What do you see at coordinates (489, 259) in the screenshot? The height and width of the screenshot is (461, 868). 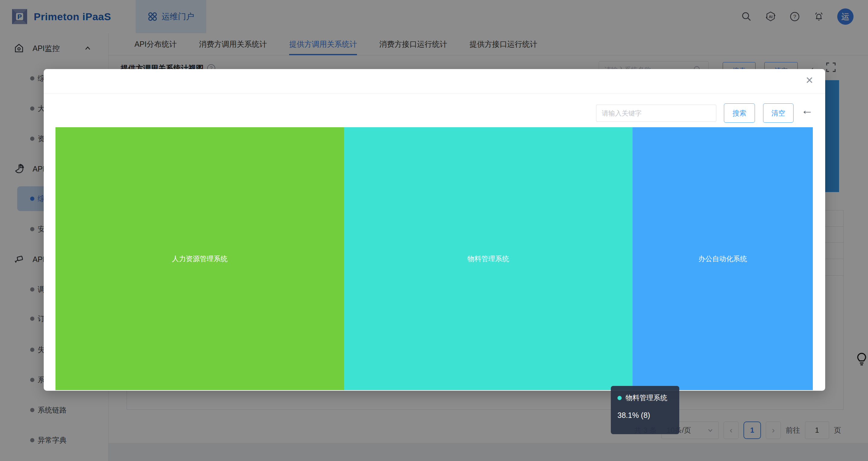 I see `treemap-node-label: 物料管理系统` at bounding box center [489, 259].